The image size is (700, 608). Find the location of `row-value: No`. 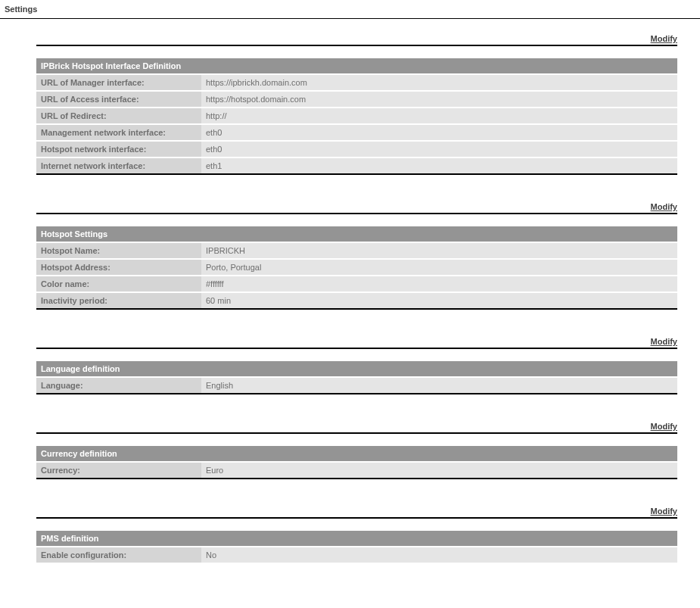

row-value: No is located at coordinates (439, 554).